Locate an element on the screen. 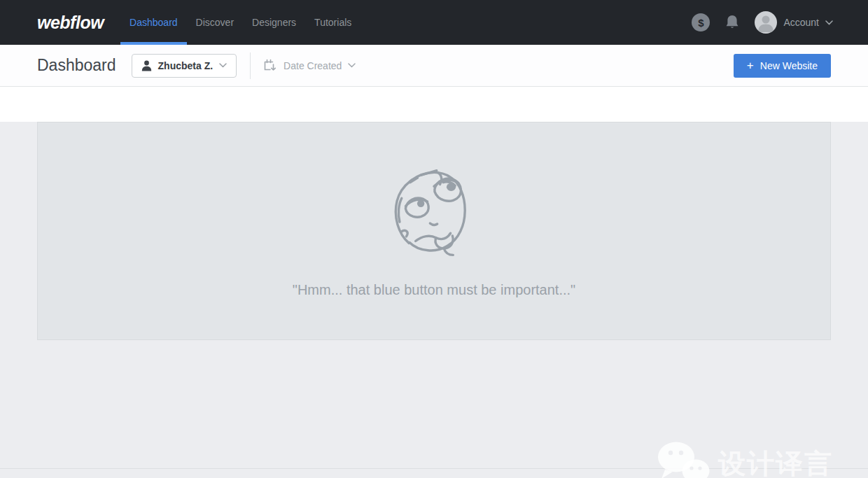 The height and width of the screenshot is (478, 868). user-filter-dropdown: Zhucbeta Z. is located at coordinates (185, 66).